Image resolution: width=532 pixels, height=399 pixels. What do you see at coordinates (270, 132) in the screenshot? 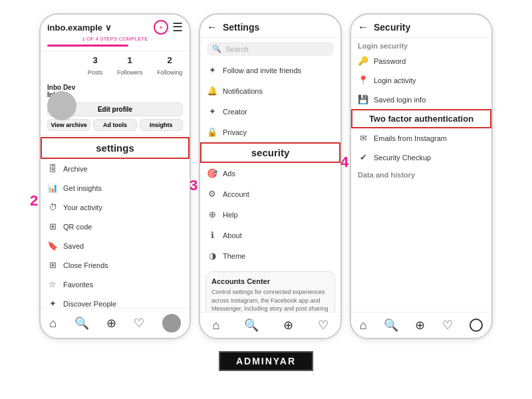
I see `settings-item-privacy: 🔒 Privacy` at bounding box center [270, 132].